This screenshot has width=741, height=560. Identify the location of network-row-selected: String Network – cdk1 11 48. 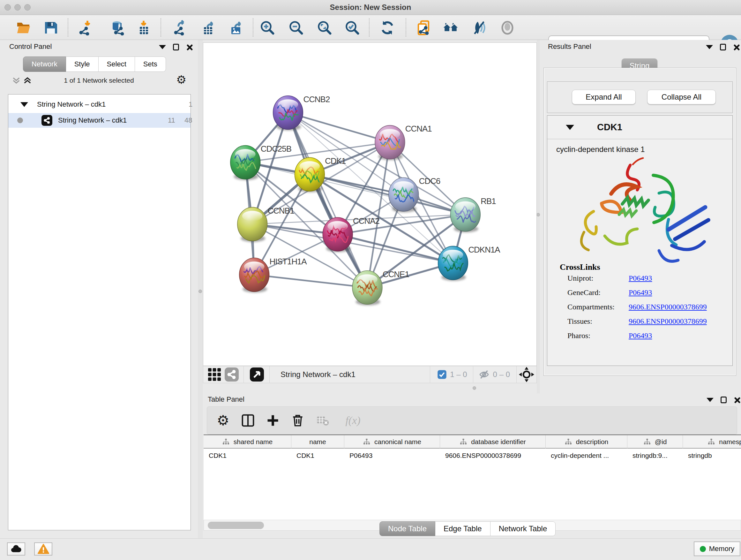
(99, 120).